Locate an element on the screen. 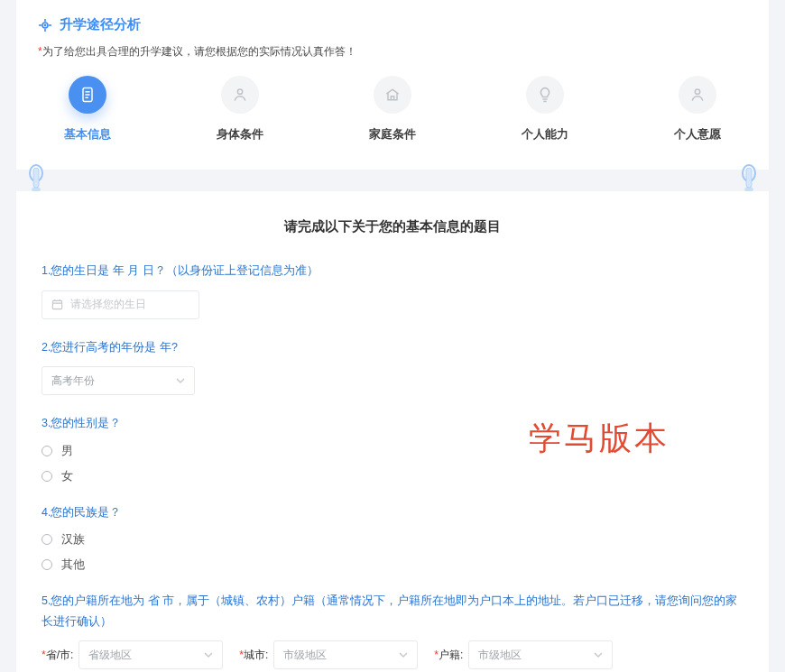  tab-family: 家庭条件 is located at coordinates (392, 109).